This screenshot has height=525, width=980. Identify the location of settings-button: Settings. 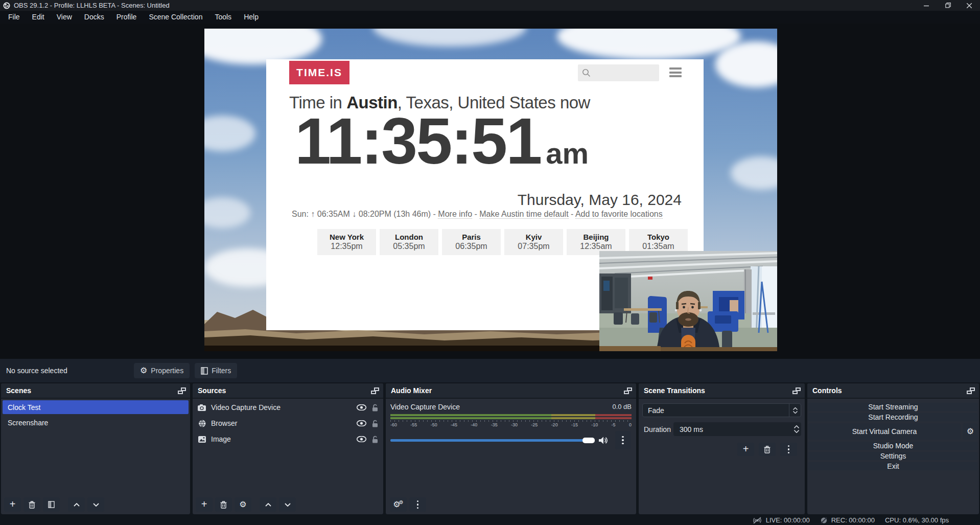
(893, 456).